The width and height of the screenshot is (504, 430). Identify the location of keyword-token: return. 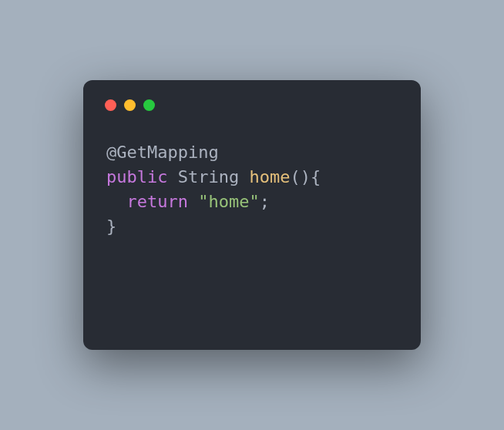
(157, 202).